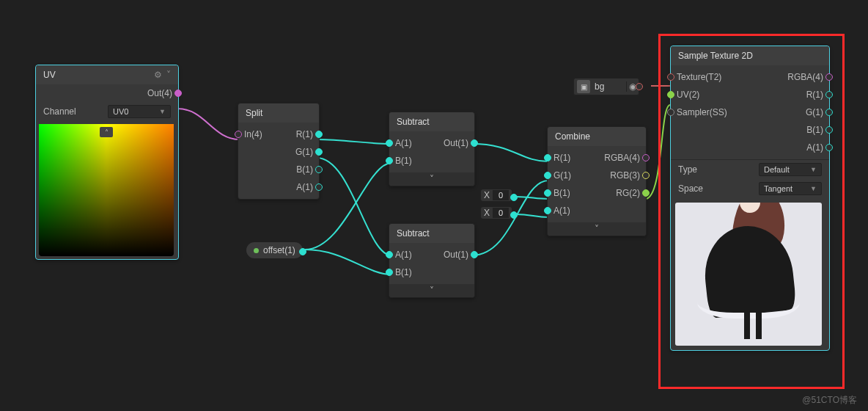 This screenshot has width=868, height=411. Describe the element at coordinates (606, 87) in the screenshot. I see `texture-property-bg: ▣ bg ◉` at that location.